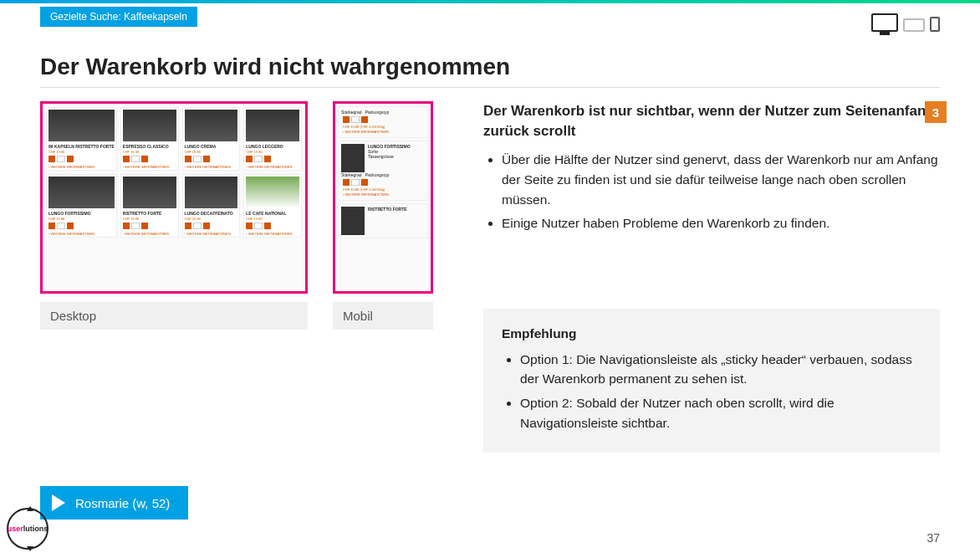 Image resolution: width=980 pixels, height=558 pixels. I want to click on product-card: LE CAFE NATIONAL CHF 19.80 › WEITERE INF…, so click(273, 206).